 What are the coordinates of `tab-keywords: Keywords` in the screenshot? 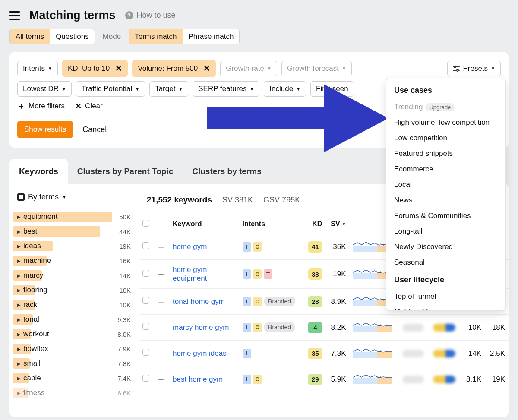 It's located at (39, 171).